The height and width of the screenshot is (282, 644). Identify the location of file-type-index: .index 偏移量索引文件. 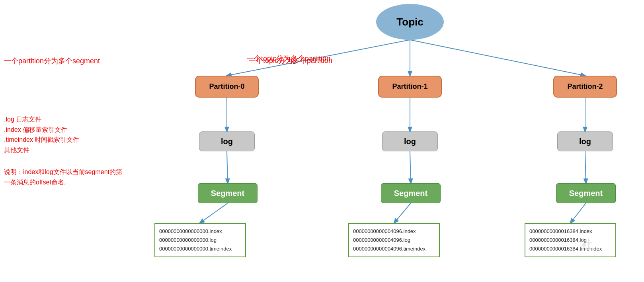
(66, 130).